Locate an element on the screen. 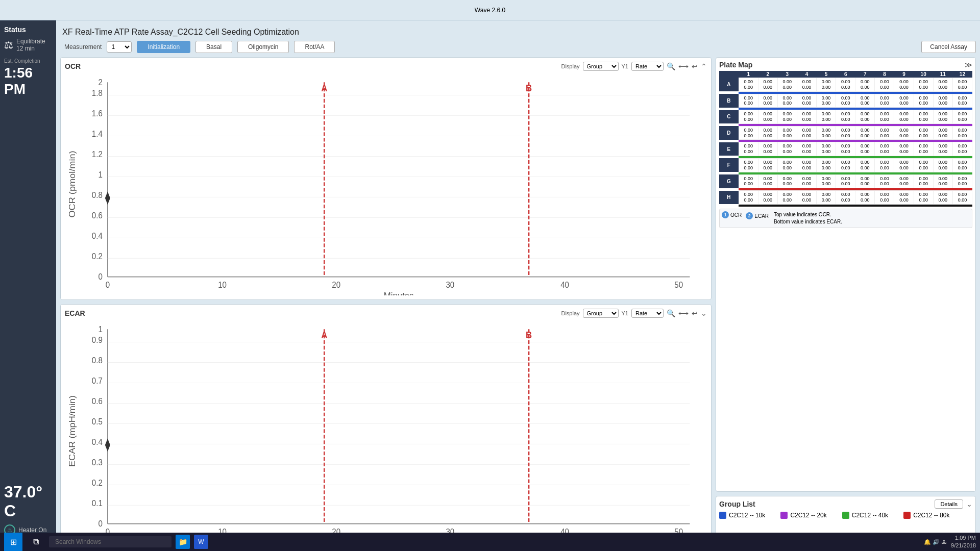 Image resolution: width=980 pixels, height=551 pixels. plate-cell-D-8: 0.000.00 is located at coordinates (885, 133).